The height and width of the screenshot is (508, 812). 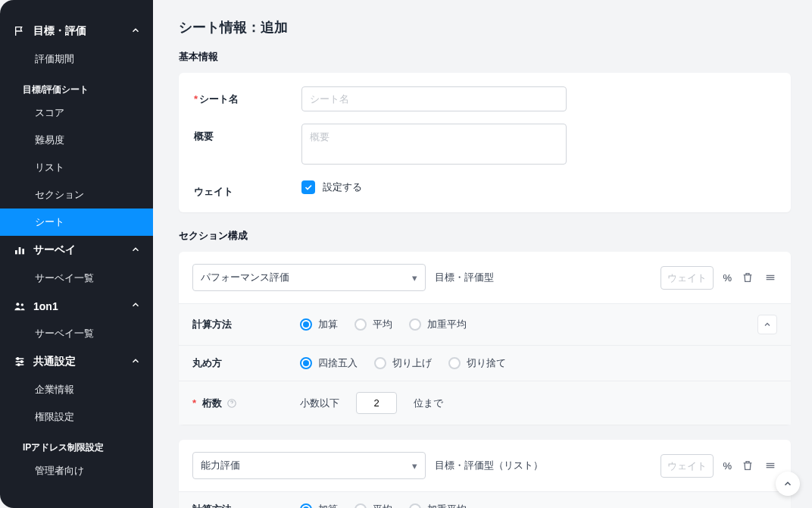 What do you see at coordinates (77, 195) in the screenshot?
I see `nav-item-section: セクション` at bounding box center [77, 195].